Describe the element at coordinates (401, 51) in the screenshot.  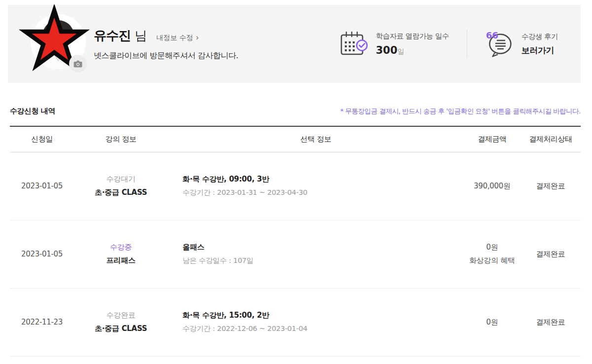
I see `materials-days-unit: 일` at that location.